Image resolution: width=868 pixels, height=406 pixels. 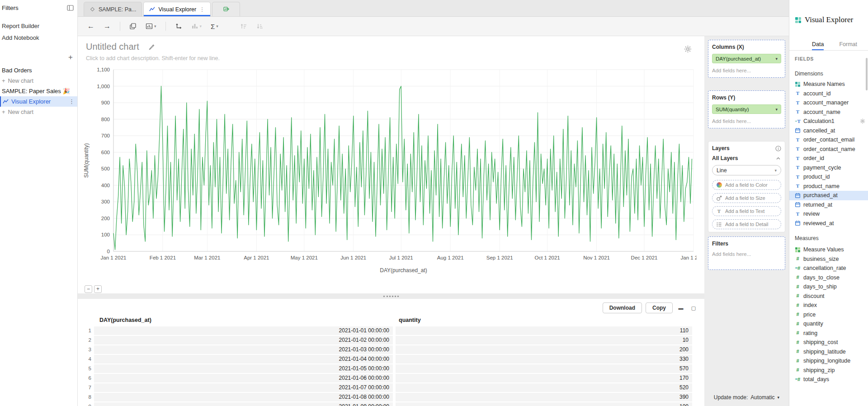 What do you see at coordinates (747, 254) in the screenshot?
I see `filters-drop-target: Add fields here...` at bounding box center [747, 254].